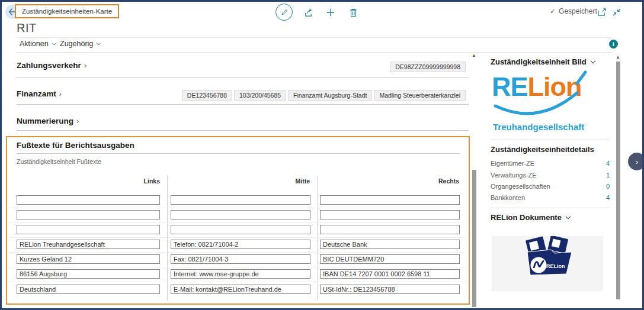 The height and width of the screenshot is (310, 644). Describe the element at coordinates (553, 11) in the screenshot. I see `checkmark-icon: ✓` at that location.